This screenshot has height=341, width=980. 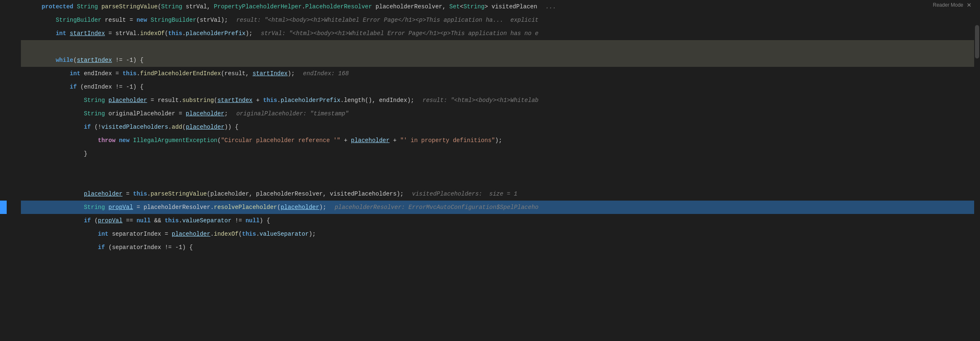 I want to click on field-vp: visitedPlaceholders, so click(x=135, y=127).